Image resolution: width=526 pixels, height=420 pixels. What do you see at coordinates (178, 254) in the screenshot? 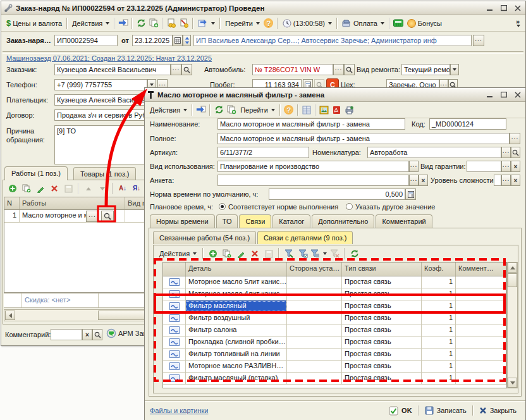
I see `links-actions-button: Действия` at bounding box center [178, 254].